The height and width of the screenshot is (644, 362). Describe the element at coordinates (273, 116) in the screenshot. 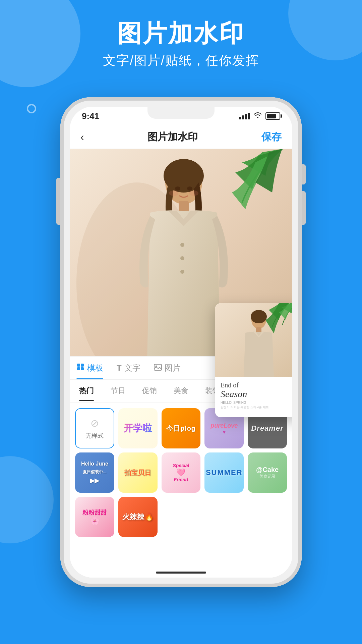

I see `battery-icon` at that location.